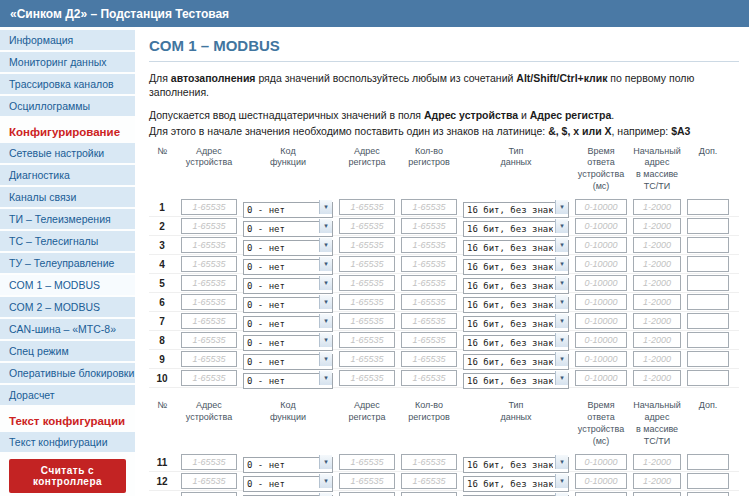  Describe the element at coordinates (68, 307) in the screenshot. I see `sidebar-item-com2-modbus: COM 2 – MODBUS` at that location.